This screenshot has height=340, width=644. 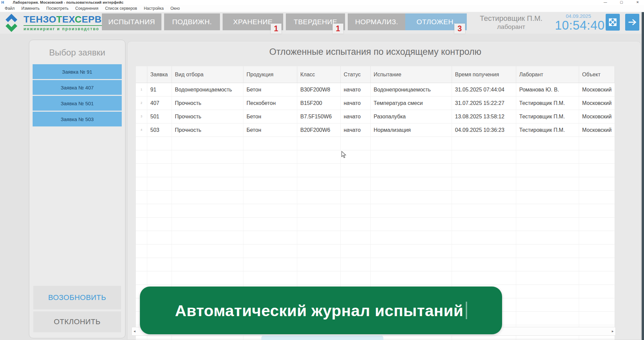 What do you see at coordinates (466, 310) in the screenshot?
I see `caption-caret` at bounding box center [466, 310].